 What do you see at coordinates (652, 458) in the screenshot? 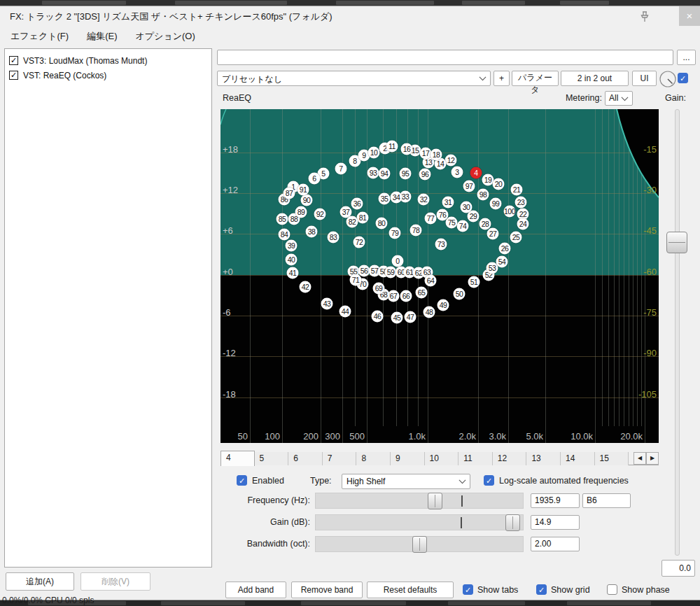
I see `tabs-scroll-right-button: ▶` at bounding box center [652, 458].